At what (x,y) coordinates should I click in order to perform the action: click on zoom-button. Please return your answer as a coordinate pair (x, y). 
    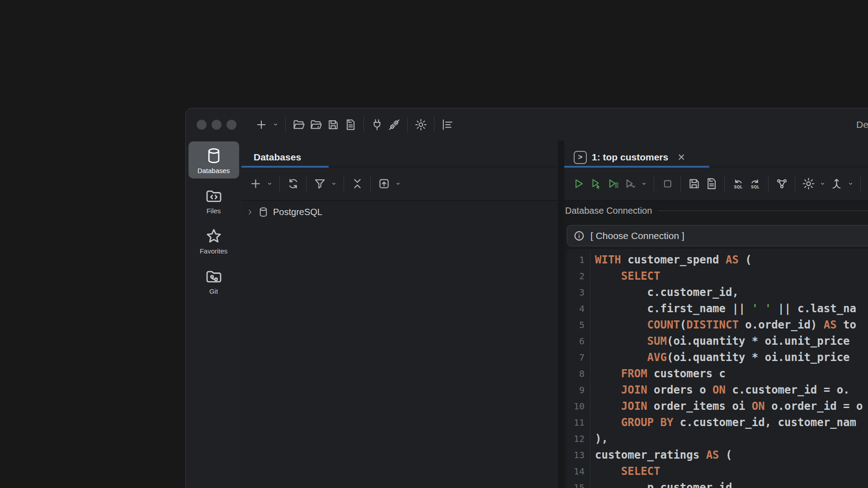
    Looking at the image, I should click on (231, 125).